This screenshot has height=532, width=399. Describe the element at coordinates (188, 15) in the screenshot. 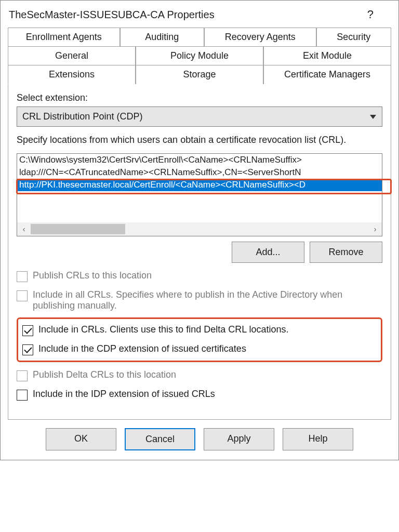

I see `window-title: TheSecMaster-ISSUESUBCA-CA Properties` at that location.